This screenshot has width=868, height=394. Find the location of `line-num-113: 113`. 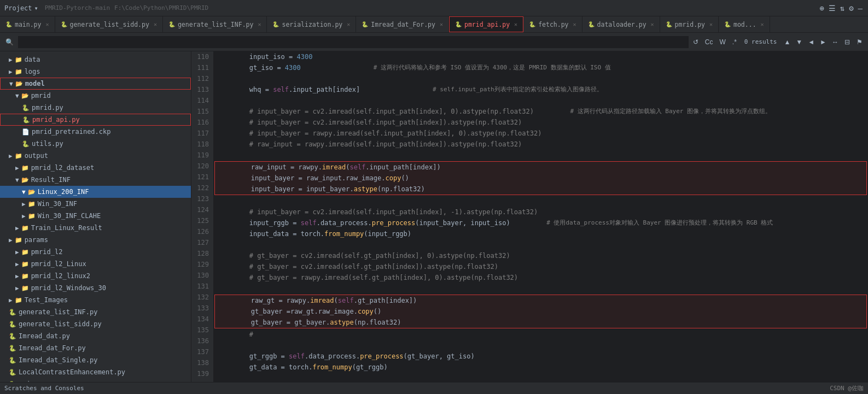

line-num-113: 113 is located at coordinates (201, 90).